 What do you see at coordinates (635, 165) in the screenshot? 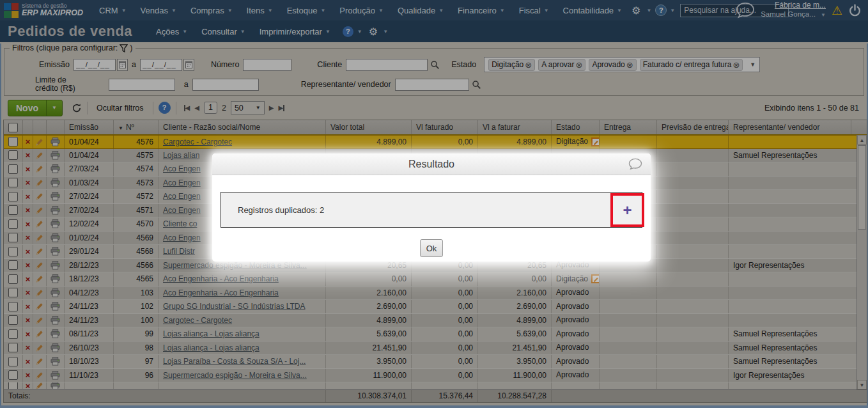
I see `dialog-chat-bubble-icon` at bounding box center [635, 165].